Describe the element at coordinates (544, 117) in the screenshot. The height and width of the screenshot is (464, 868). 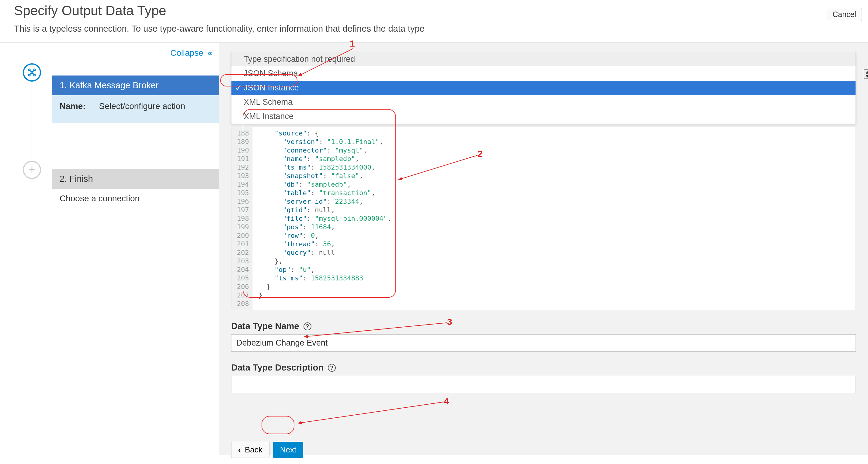
I see `dropdown-option: XML Instance` at that location.